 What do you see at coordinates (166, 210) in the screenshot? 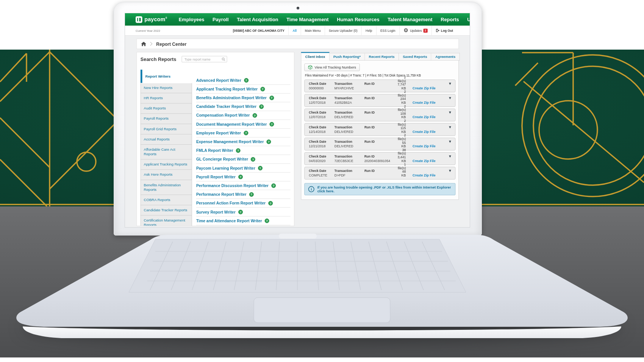
I see `sidebar-item-candidate-tracker-reports: Candidate Tracker Reports` at bounding box center [166, 210].